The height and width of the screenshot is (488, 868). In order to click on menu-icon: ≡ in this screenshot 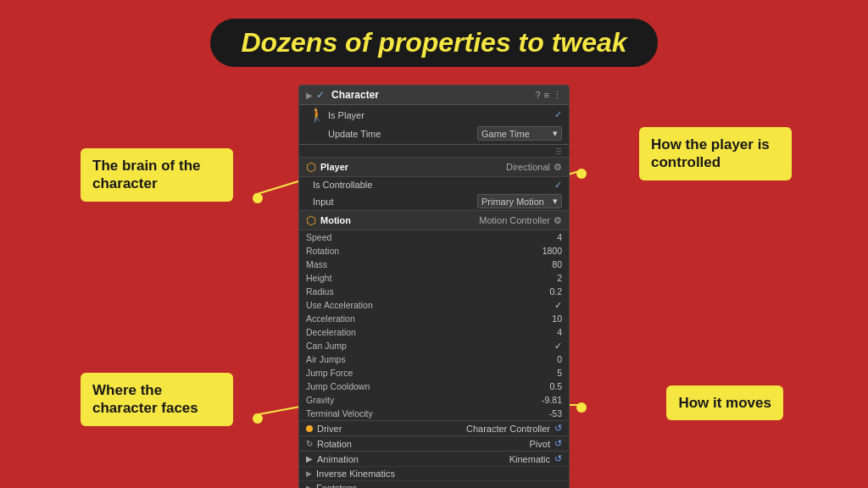, I will do `click(547, 95)`.